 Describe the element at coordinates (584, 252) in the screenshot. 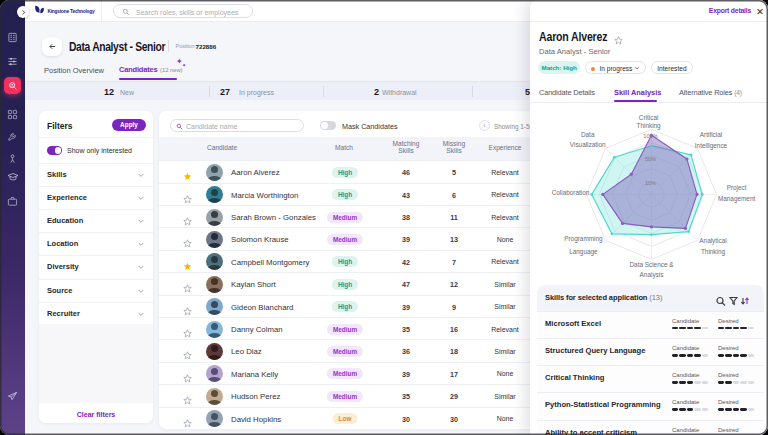

I see `svg-text: Language` at that location.